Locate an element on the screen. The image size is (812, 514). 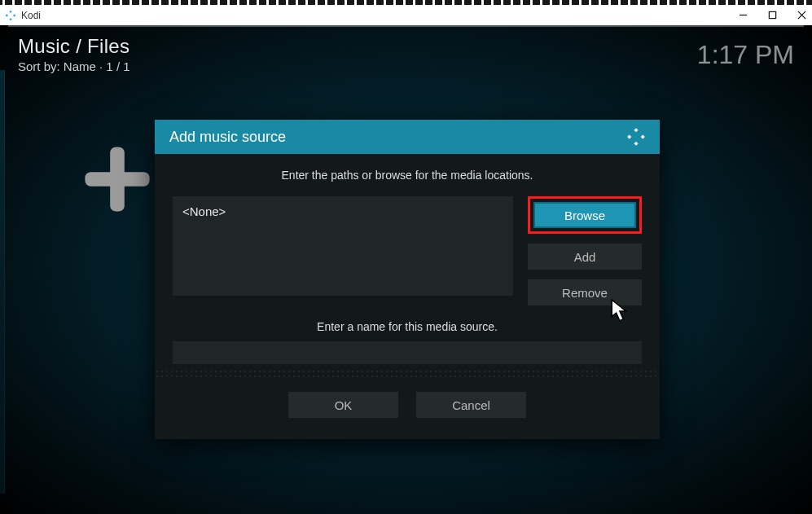
breadcrumb: Music / Files is located at coordinates (73, 46).